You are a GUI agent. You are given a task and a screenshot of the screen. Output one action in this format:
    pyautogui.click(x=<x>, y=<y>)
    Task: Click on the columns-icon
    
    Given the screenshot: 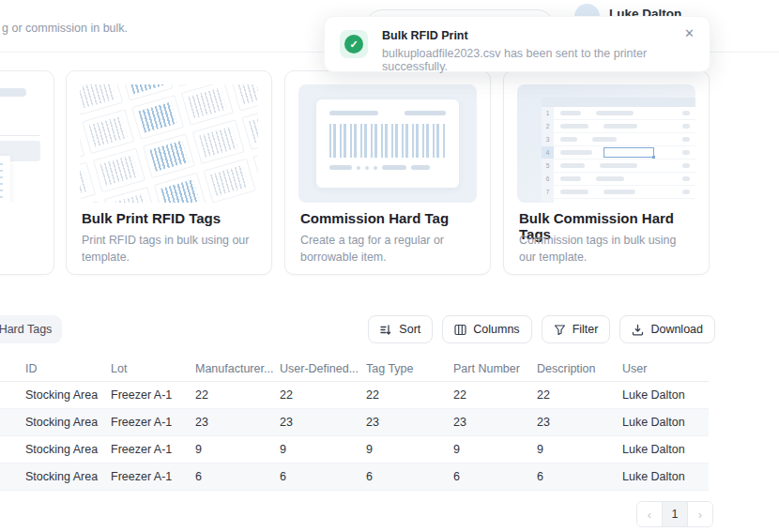 What is the action you would take?
    pyautogui.click(x=460, y=330)
    